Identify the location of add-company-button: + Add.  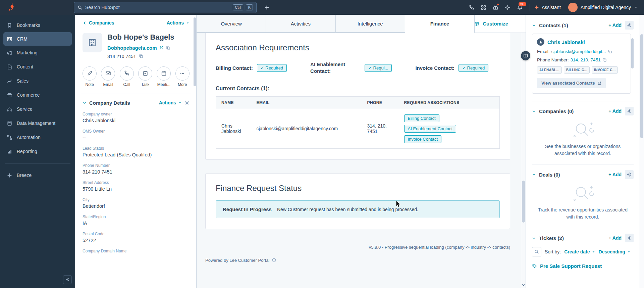
(615, 111).